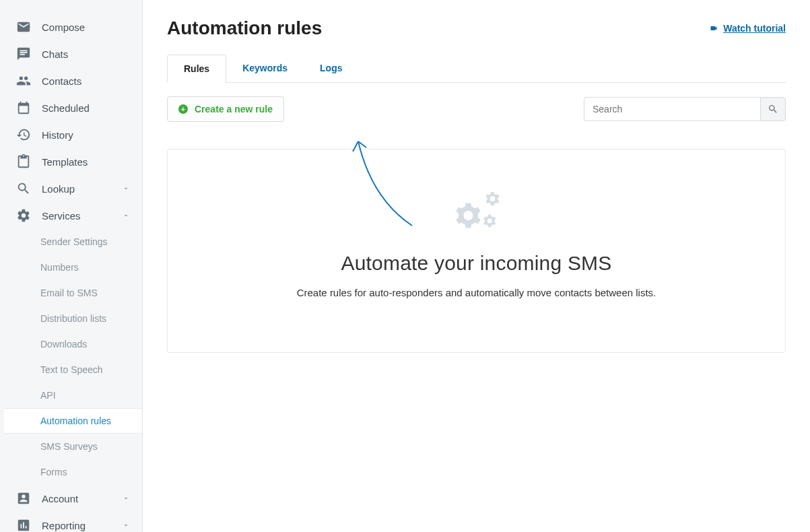 This screenshot has height=532, width=810. I want to click on tab-label: Rules, so click(197, 69).